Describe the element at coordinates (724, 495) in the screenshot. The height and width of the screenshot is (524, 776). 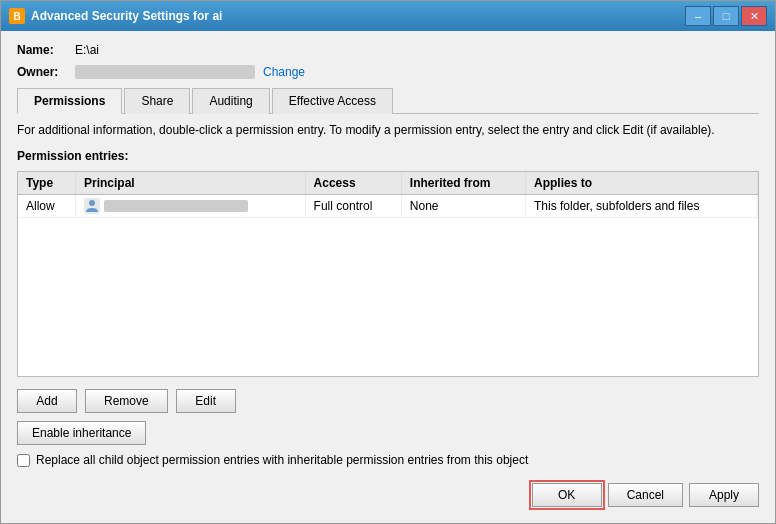
I see `apply-button: Apply` at that location.